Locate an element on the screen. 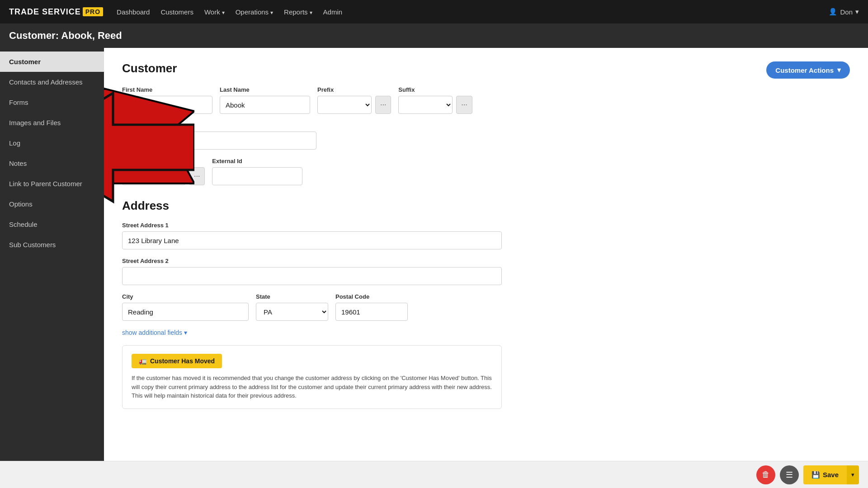 The width and height of the screenshot is (868, 488). sidebar-item-images: Images and Files is located at coordinates (52, 123).